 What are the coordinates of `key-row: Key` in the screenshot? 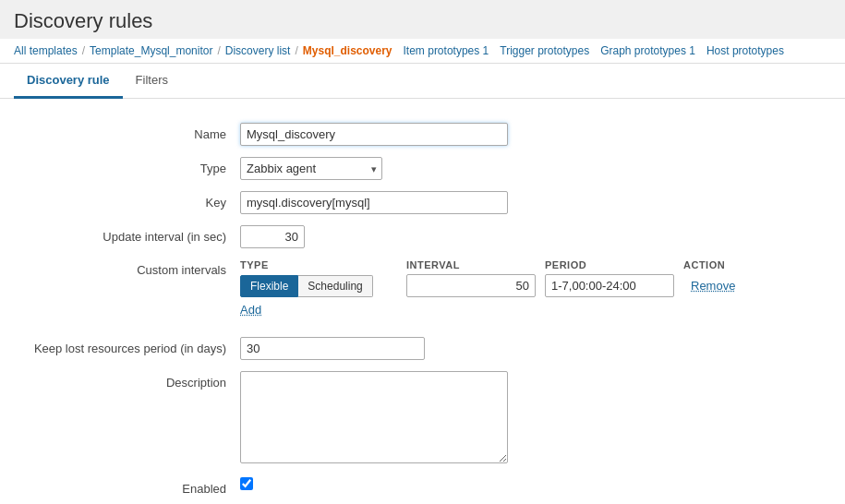 It's located at (423, 203).